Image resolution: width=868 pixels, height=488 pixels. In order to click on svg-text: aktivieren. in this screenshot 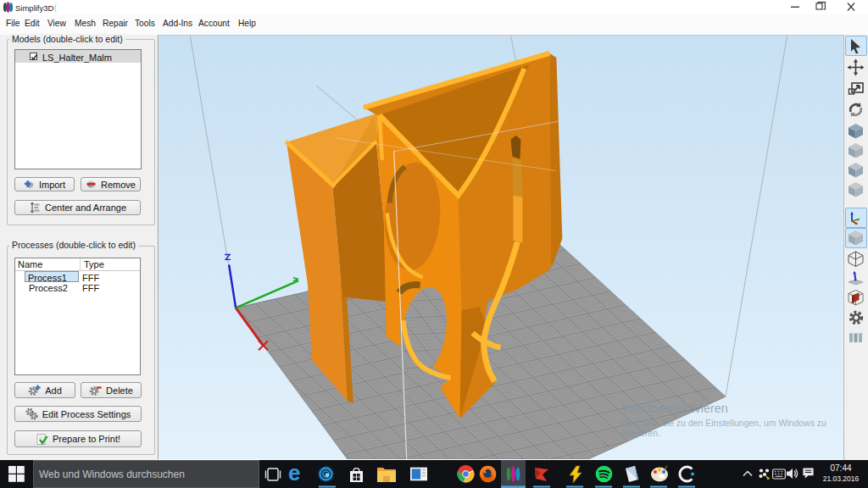, I will do `click(640, 434)`.